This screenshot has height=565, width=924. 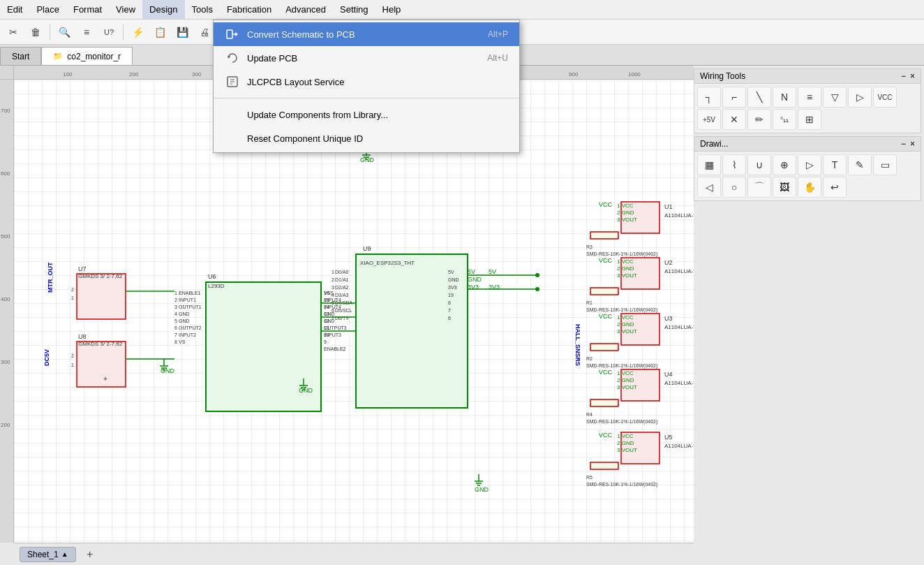 What do you see at coordinates (366, 115) in the screenshot?
I see `update-components-item: Update Components from Library...` at bounding box center [366, 115].